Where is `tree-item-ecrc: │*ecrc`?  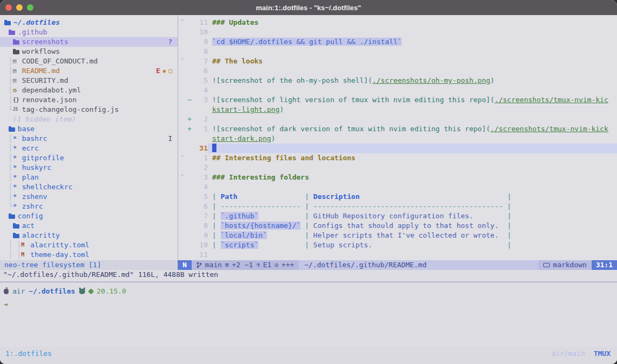
tree-item-ecrc: │*ecrc is located at coordinates (89, 148).